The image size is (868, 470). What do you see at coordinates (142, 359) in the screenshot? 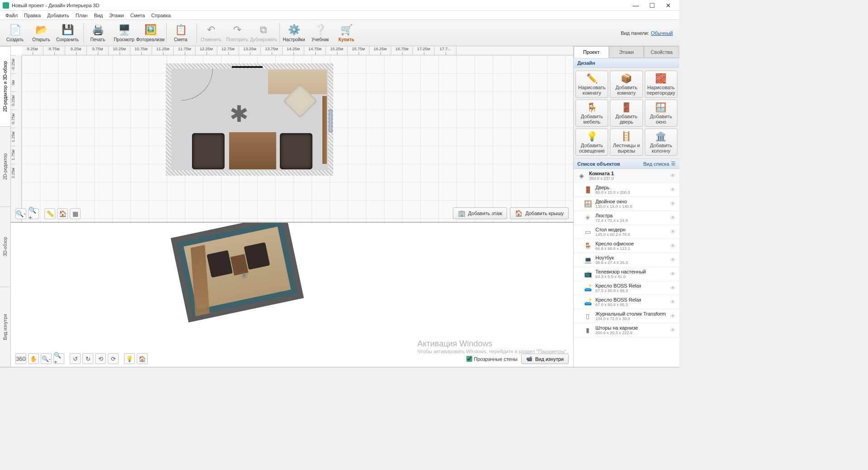
I see `home-3d-button: 🏠` at bounding box center [142, 359].